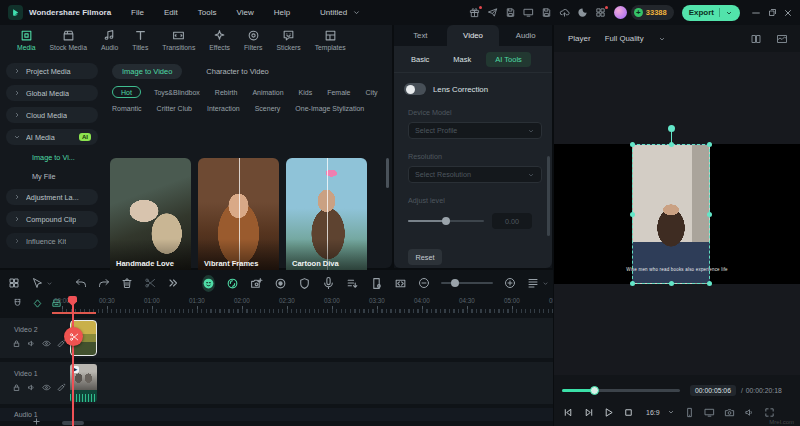 This screenshot has height=426, width=800. What do you see at coordinates (52, 93) in the screenshot?
I see `sidebar-item-global-media: Global Media` at bounding box center [52, 93].